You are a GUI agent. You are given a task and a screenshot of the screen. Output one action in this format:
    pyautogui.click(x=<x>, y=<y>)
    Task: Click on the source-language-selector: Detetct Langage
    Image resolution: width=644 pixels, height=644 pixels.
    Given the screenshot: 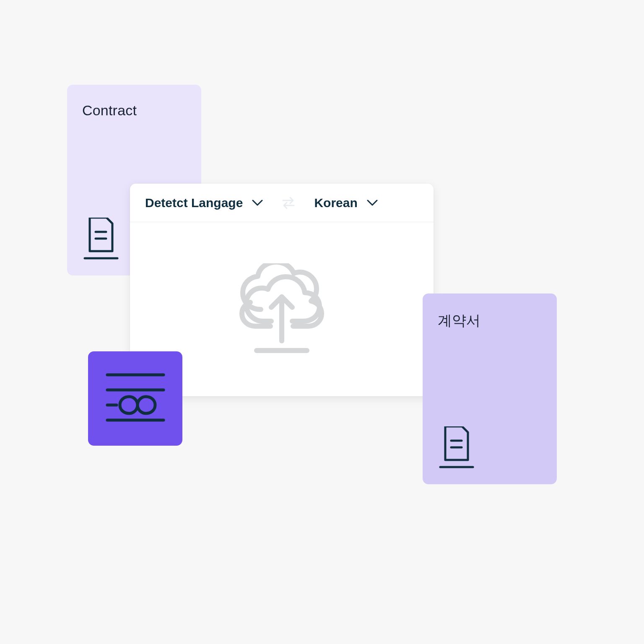 What is the action you would take?
    pyautogui.click(x=204, y=203)
    